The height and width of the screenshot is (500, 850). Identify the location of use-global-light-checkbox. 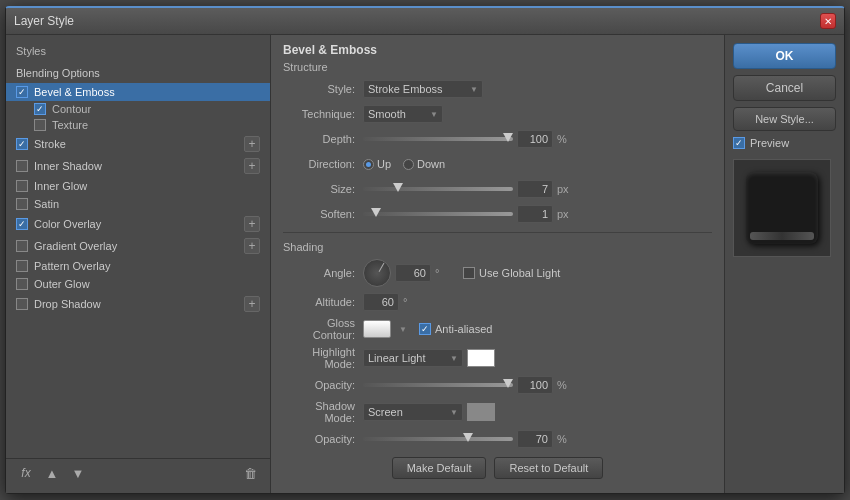
(469, 273).